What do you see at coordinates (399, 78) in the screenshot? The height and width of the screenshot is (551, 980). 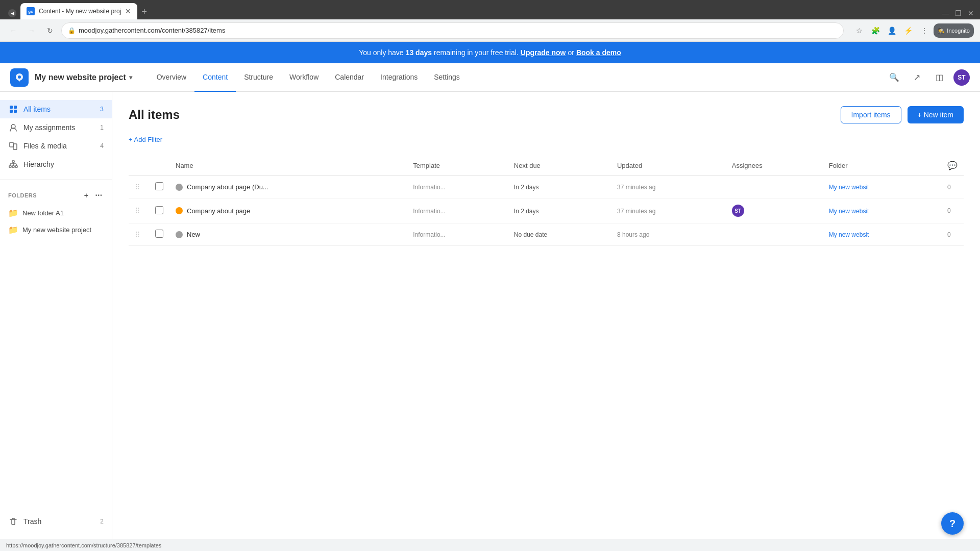 I see `nav-item-integrations: Integrations` at bounding box center [399, 78].